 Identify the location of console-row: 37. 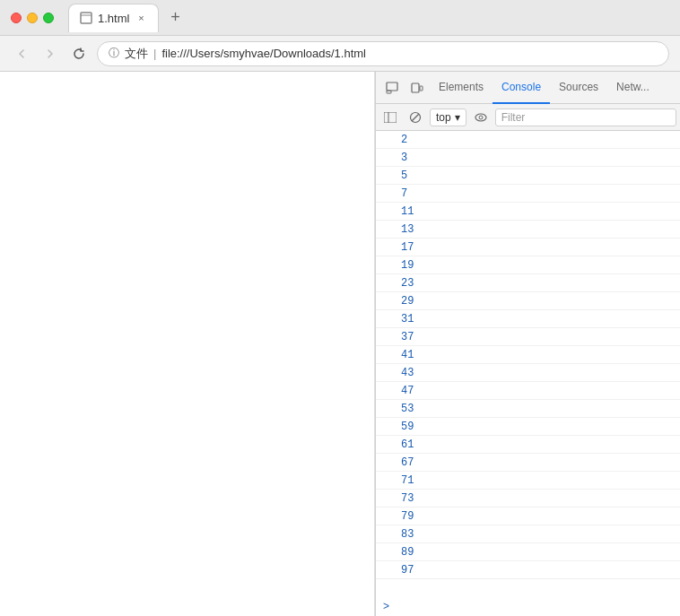
(527, 337).